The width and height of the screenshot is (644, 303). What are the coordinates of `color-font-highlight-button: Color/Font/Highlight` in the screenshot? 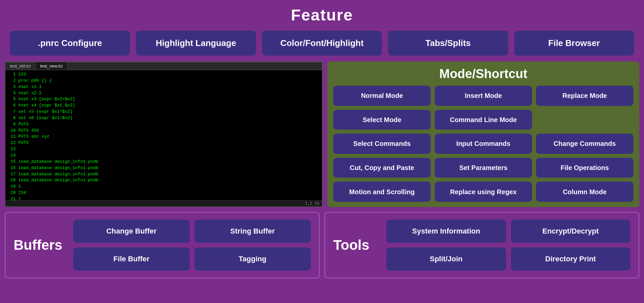 It's located at (322, 43).